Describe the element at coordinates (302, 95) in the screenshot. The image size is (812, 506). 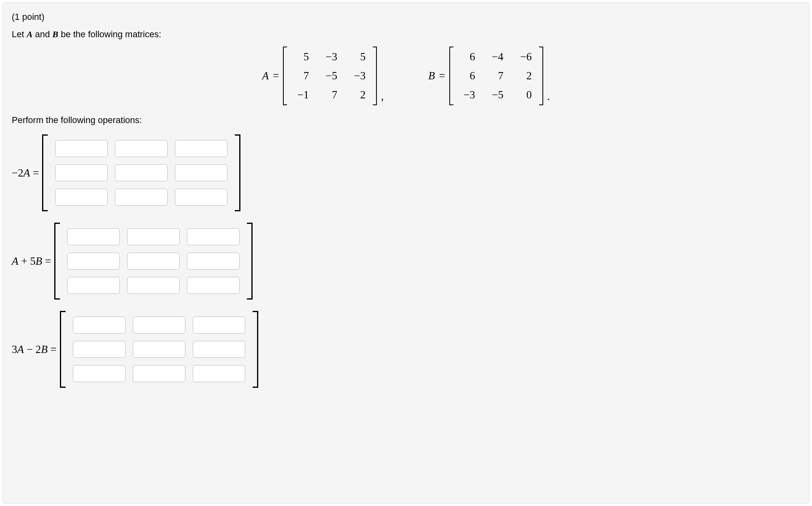
I see `matrix-A-cell: −1` at that location.